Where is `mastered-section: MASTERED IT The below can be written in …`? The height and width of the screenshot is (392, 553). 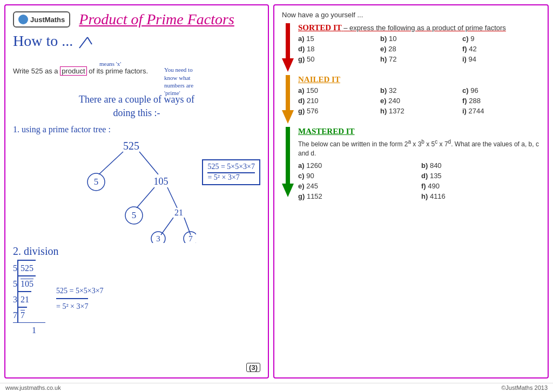
mastered-section: MASTERED IT The below can be written in … is located at coordinates (411, 164).